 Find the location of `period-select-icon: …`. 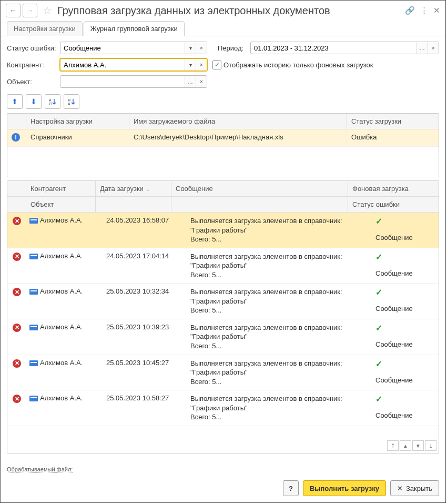

period-select-icon: … is located at coordinates (422, 48).